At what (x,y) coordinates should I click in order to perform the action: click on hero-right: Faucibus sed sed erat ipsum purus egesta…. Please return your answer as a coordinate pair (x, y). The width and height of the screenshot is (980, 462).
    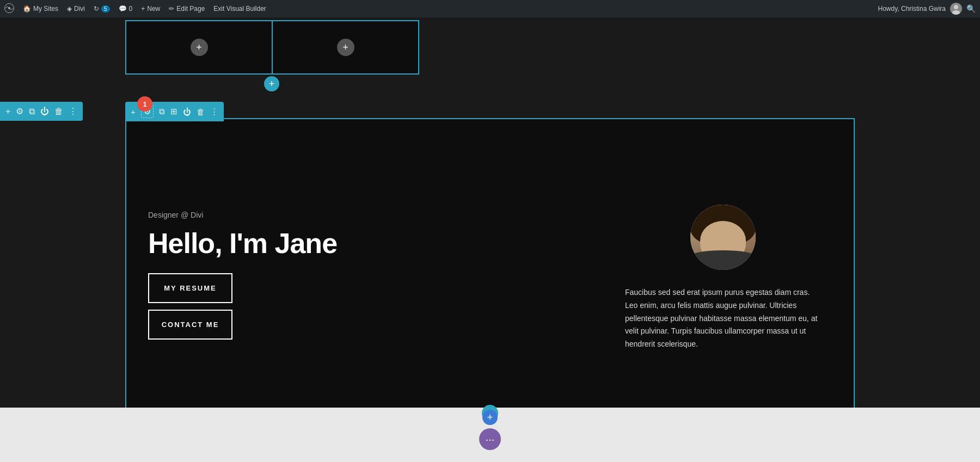
    Looking at the image, I should click on (723, 275).